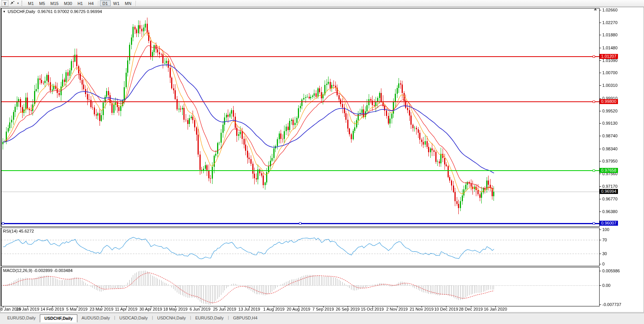  What do you see at coordinates (59, 318) in the screenshot?
I see `tab-usdchf-daily: USDCHF,Daily` at bounding box center [59, 318].